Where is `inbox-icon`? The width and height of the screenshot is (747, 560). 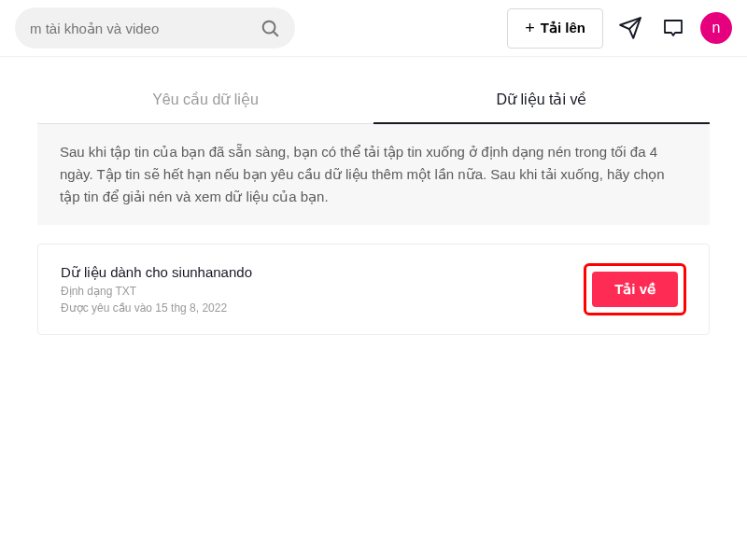 inbox-icon is located at coordinates (673, 28).